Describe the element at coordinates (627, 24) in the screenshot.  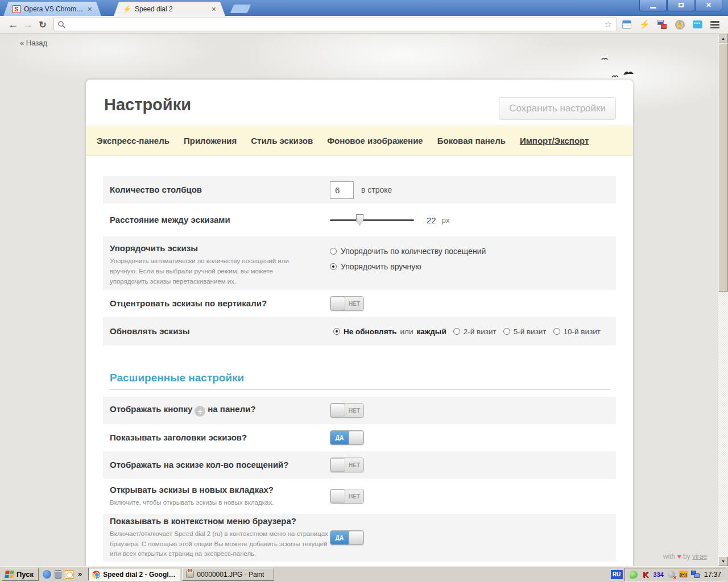
I see `calendar-extension-icon` at that location.